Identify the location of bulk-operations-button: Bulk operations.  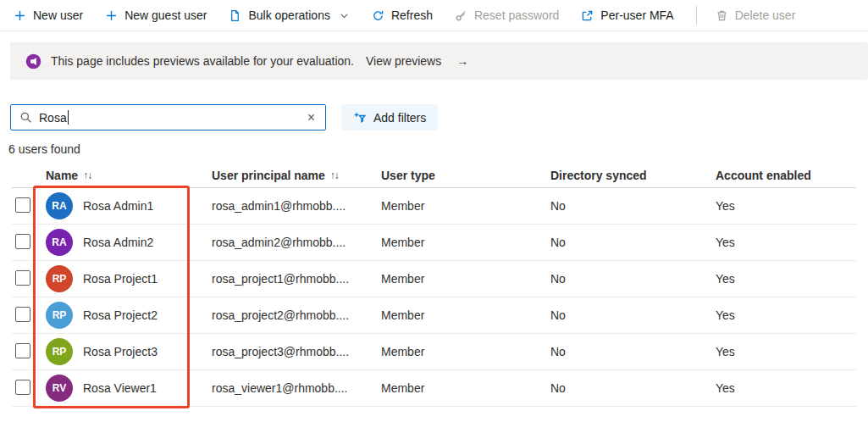
(290, 15).